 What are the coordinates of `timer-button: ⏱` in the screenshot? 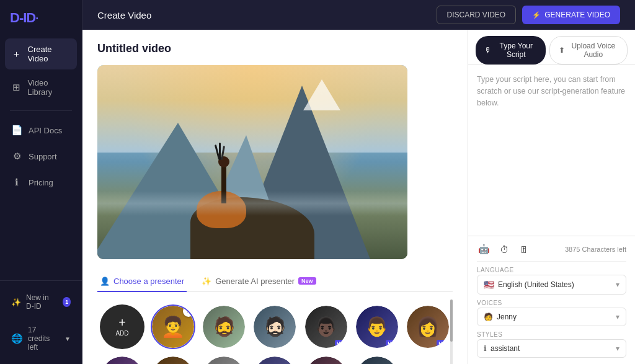 It's located at (505, 249).